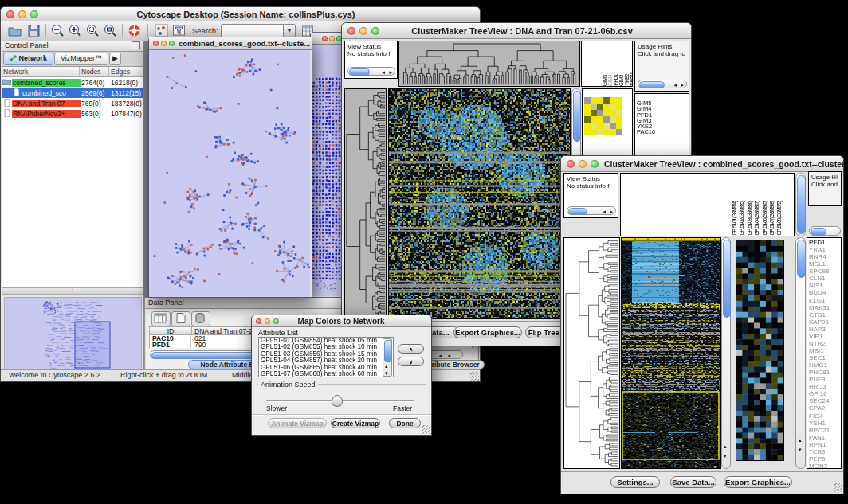  Describe the element at coordinates (57, 30) in the screenshot. I see `zoom-out-button` at that location.